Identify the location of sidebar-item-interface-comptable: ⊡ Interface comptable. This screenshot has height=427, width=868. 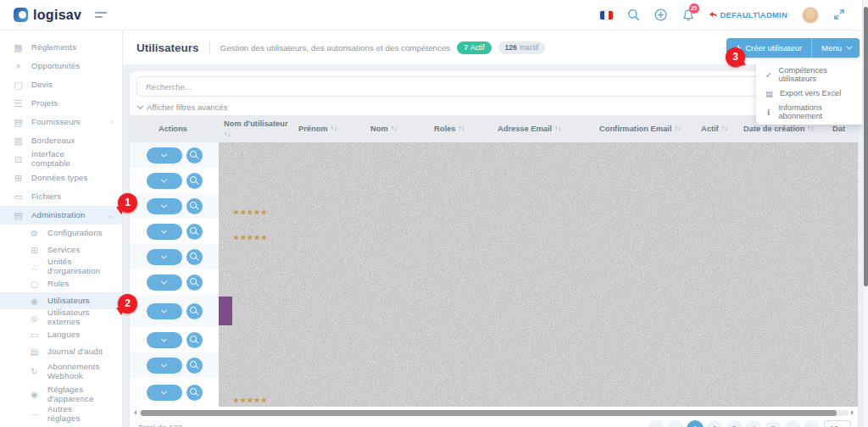
(61, 159).